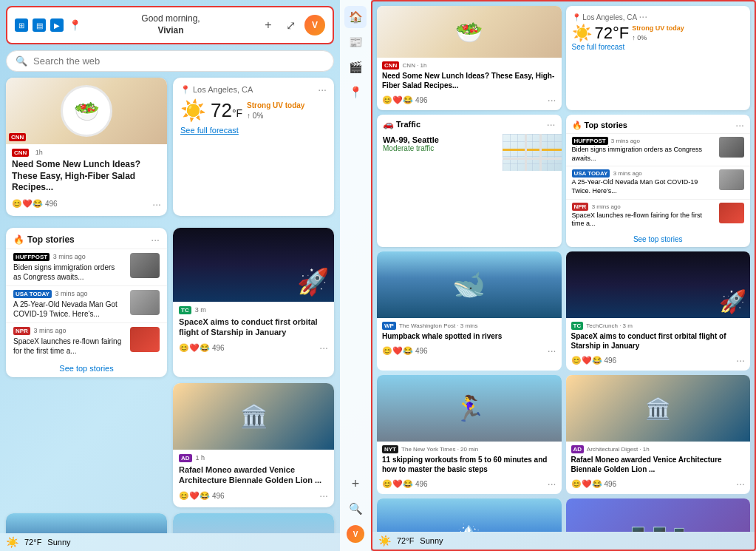 The height and width of the screenshot is (551, 756). What do you see at coordinates (253, 445) in the screenshot?
I see `venice-card: 🏛️ AD 1 h Rafael Moneo awarded Venice Ar…` at bounding box center [253, 445].